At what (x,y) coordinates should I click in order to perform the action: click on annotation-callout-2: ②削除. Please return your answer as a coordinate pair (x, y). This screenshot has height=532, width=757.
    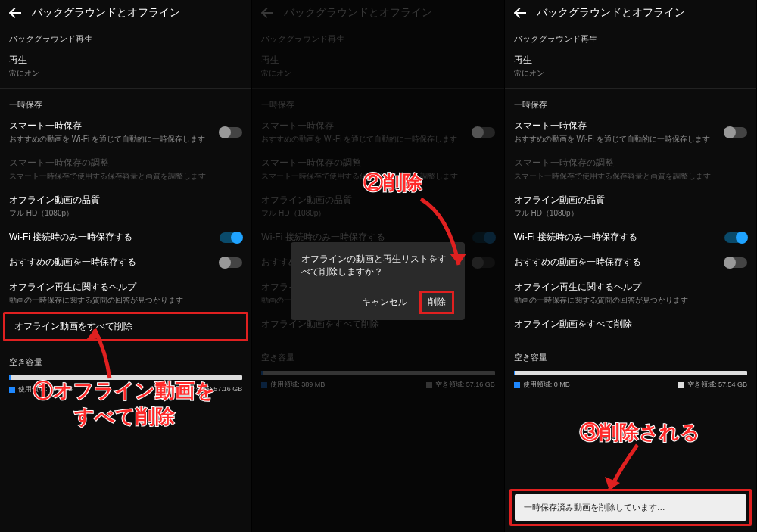
    Looking at the image, I should click on (393, 183).